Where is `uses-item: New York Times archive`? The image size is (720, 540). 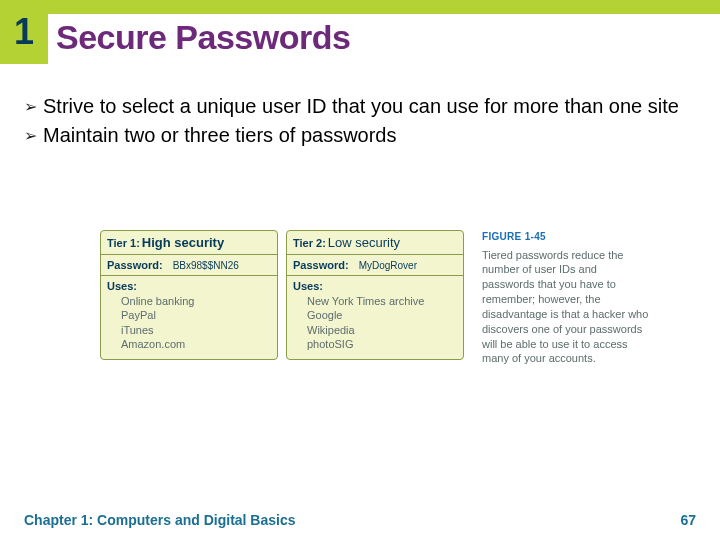 uses-item: New York Times archive is located at coordinates (382, 301).